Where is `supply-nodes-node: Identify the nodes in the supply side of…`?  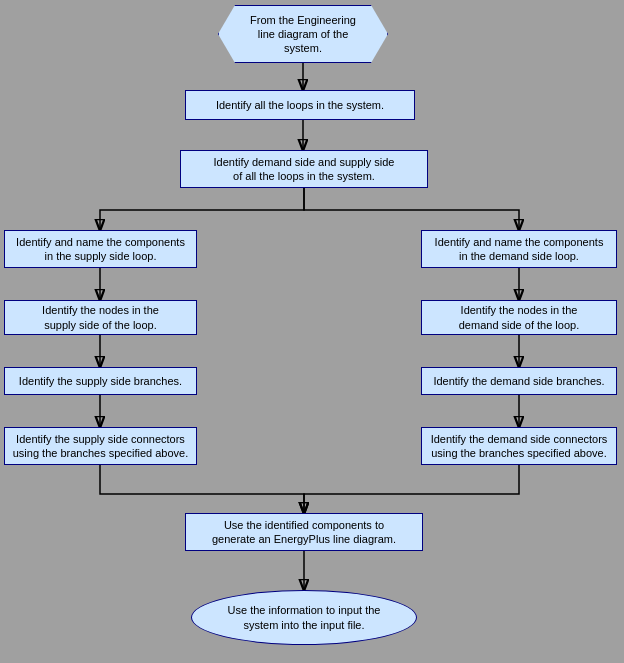 supply-nodes-node: Identify the nodes in the supply side of… is located at coordinates (100, 318).